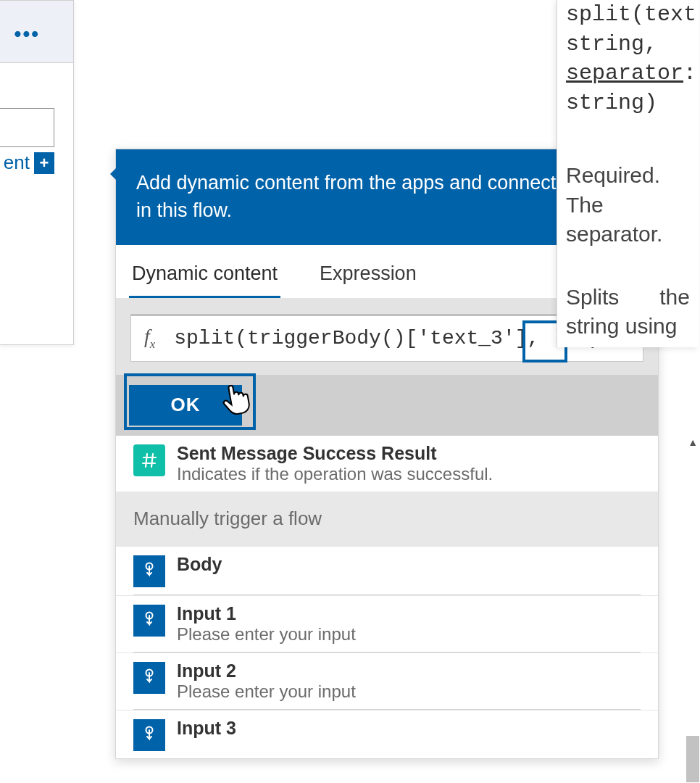  I want to click on item-title: Input 3, so click(207, 728).